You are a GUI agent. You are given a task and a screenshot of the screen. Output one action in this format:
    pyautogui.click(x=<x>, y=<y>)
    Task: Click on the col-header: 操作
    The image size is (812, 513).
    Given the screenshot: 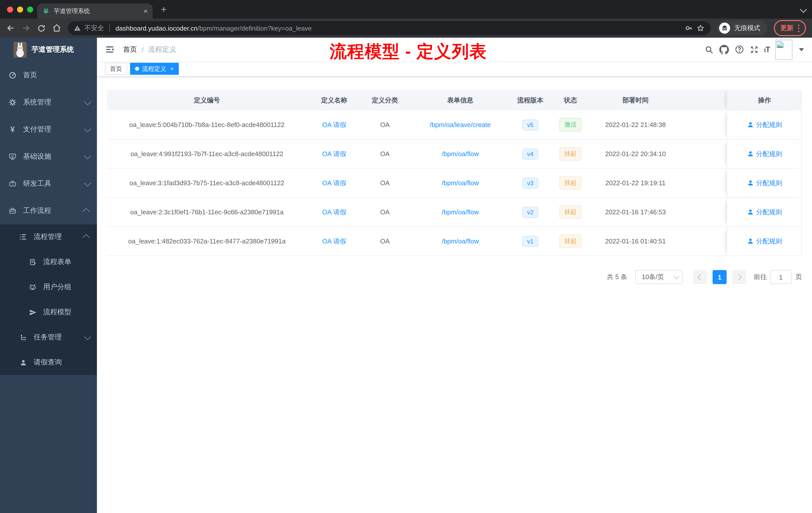 What is the action you would take?
    pyautogui.click(x=764, y=100)
    